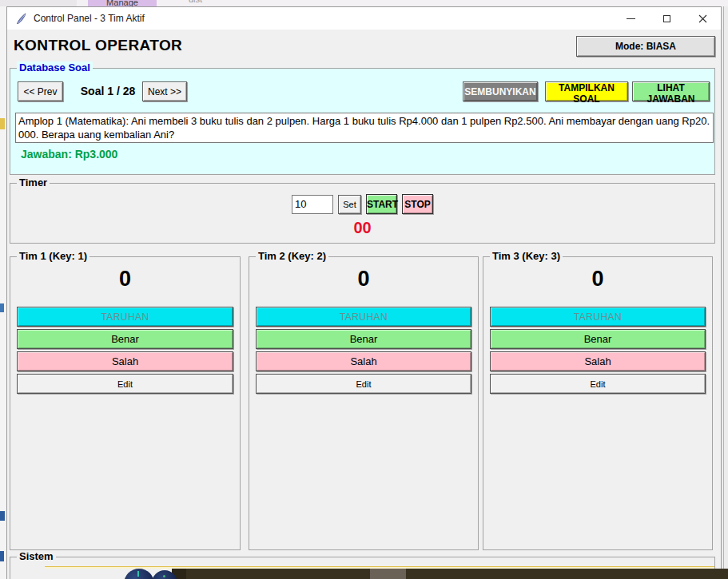 The width and height of the screenshot is (728, 579). I want to click on timer-controls: Set START STOP, so click(363, 204).